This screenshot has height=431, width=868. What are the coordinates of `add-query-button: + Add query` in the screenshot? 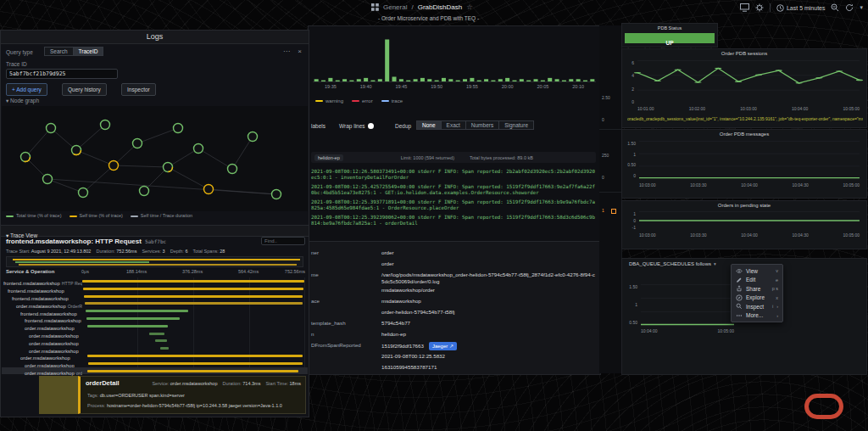 It's located at (27, 90).